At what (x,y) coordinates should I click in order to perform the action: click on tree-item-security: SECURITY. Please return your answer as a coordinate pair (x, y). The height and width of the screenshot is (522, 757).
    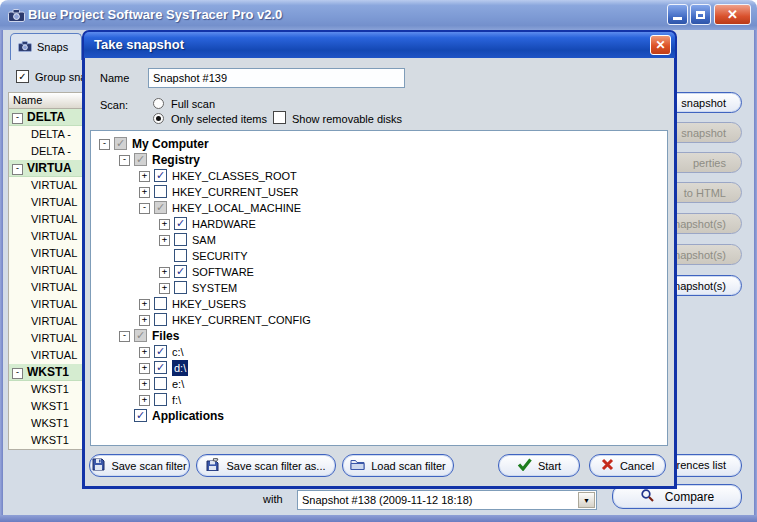
    Looking at the image, I should click on (379, 256).